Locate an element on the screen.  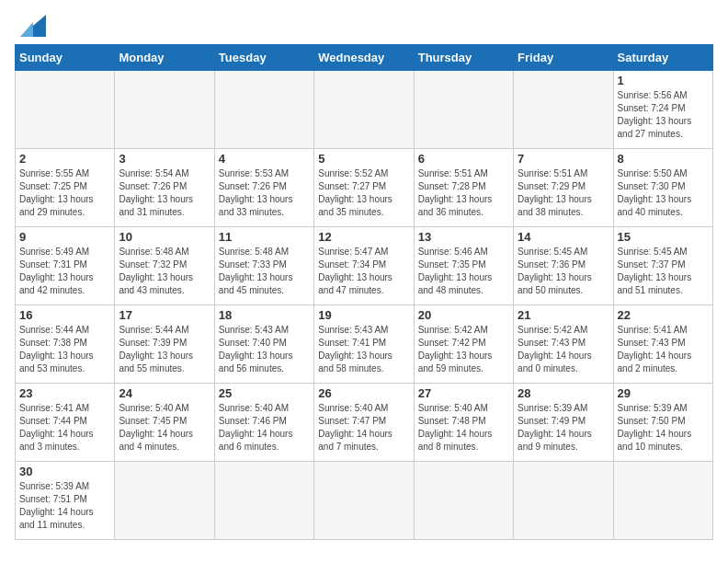
calendar-day-cell: 8Sunrise: 5:50 AM Sunset: 7:30 PM Daylig… is located at coordinates (663, 188).